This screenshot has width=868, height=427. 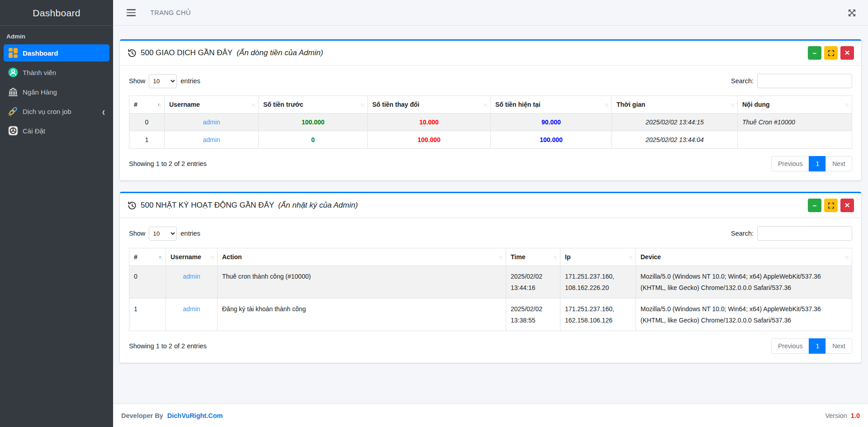 What do you see at coordinates (57, 53) in the screenshot?
I see `sidebar-item-dashboard: Dashboard` at bounding box center [57, 53].